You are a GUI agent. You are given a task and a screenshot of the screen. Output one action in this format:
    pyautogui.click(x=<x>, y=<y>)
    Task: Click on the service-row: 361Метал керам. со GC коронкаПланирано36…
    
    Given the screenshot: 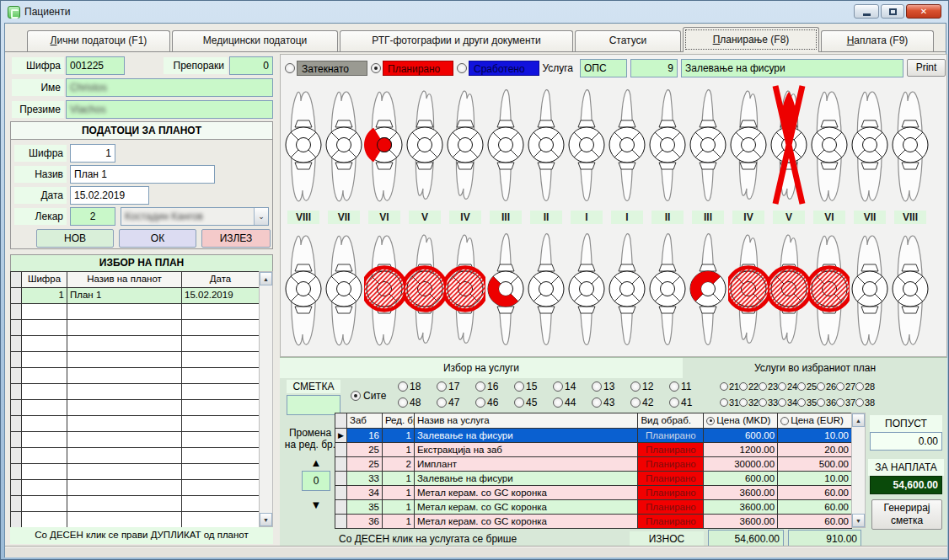 What is the action you would take?
    pyautogui.click(x=593, y=522)
    